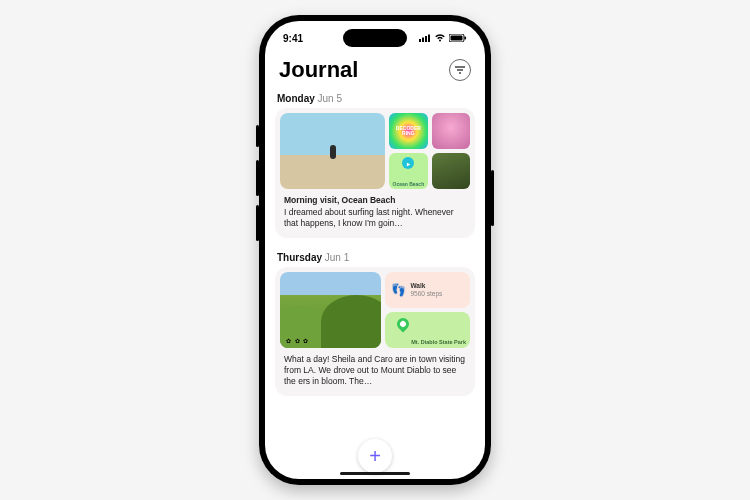 The width and height of the screenshot is (750, 500). I want to click on entry-body: What a day! Sheila and Caro are in town …, so click(375, 370).